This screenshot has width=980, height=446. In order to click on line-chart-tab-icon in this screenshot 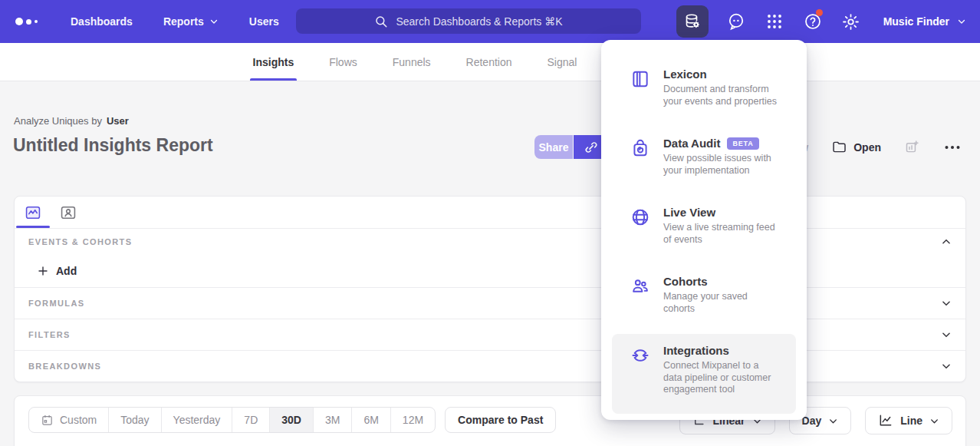, I will do `click(33, 213)`.